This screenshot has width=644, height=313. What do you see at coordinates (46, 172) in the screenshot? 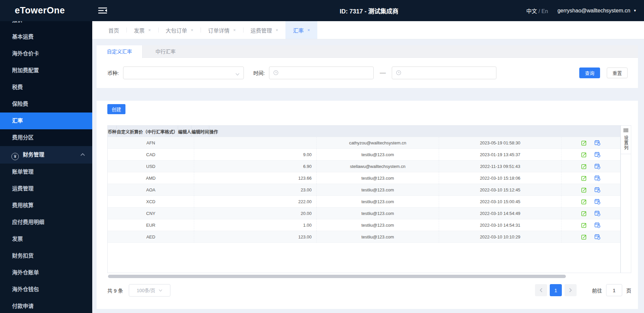
I see `sidebar-item: ¥账单管理` at bounding box center [46, 172].